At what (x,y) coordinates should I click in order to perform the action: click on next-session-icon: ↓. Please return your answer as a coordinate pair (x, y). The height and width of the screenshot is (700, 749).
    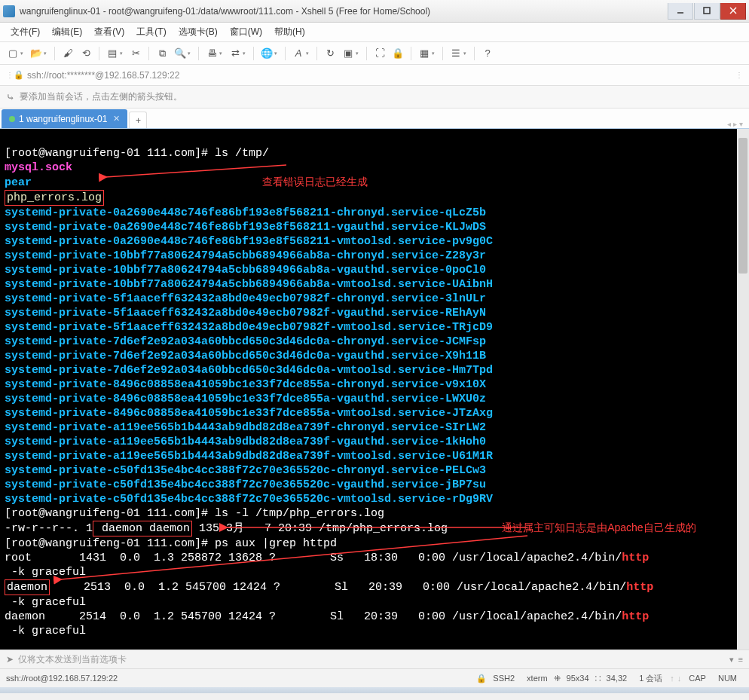
    Looking at the image, I should click on (680, 678).